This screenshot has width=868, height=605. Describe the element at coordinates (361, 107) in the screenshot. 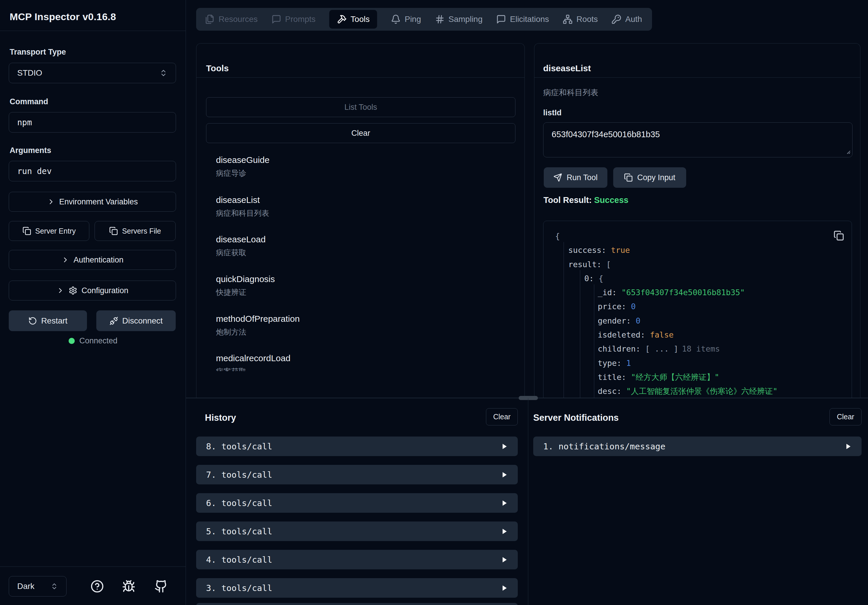

I see `list-tools-button: List Tools` at that location.